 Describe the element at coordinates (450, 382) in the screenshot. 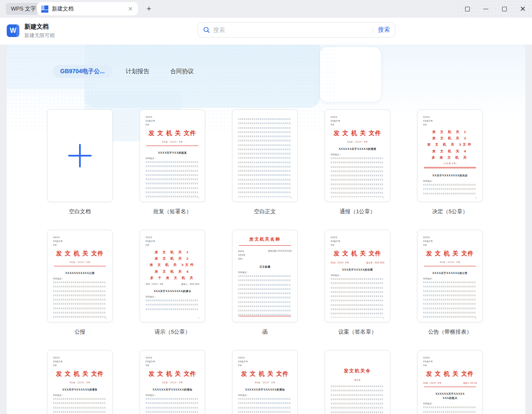

I see `template-card: XXXXXX机X号X密发 文 机 关 文件XX发〔2020〕X号签发人 XX X…` at that location.